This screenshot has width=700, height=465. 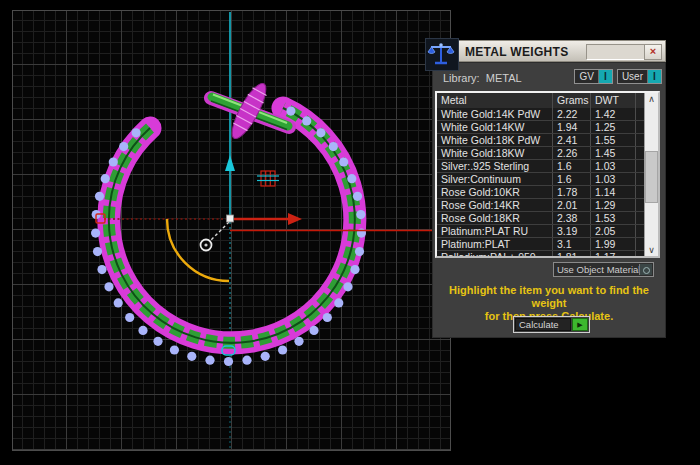 I want to click on metal-weights-scale-icon, so click(x=442, y=54).